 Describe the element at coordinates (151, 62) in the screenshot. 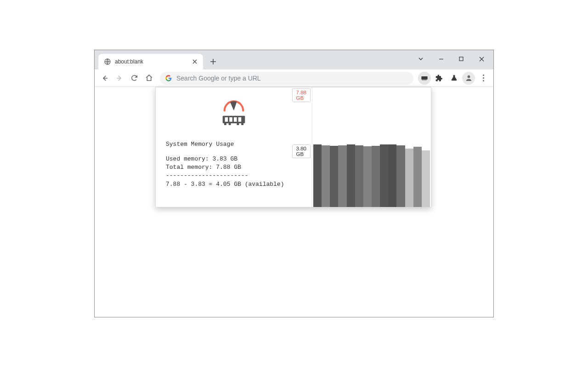

I see `browser-tab: about:blank` at that location.